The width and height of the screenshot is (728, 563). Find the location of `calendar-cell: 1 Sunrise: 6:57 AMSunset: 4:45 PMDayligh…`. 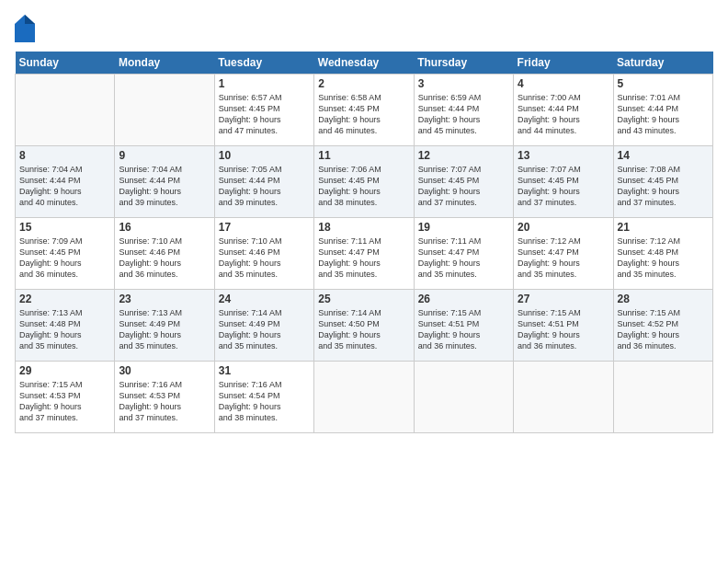

calendar-cell: 1 Sunrise: 6:57 AMSunset: 4:45 PMDayligh… is located at coordinates (264, 110).